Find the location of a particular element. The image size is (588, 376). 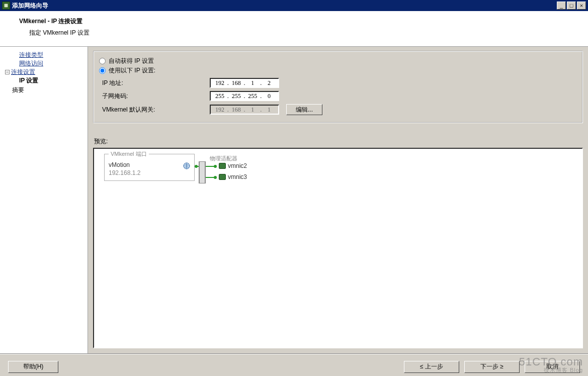

default-gateway-label: VMkernel 默认网关: is located at coordinates (154, 110).